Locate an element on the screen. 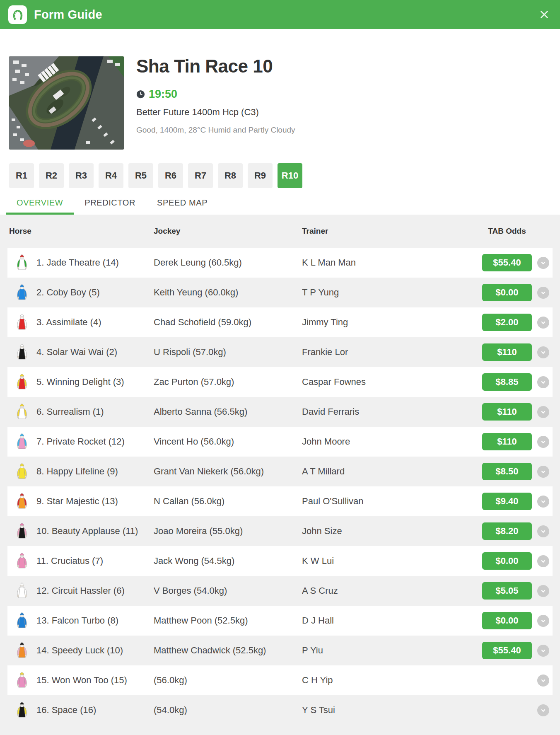 The width and height of the screenshot is (560, 735). column-header-odds: TAB Odds is located at coordinates (507, 231).